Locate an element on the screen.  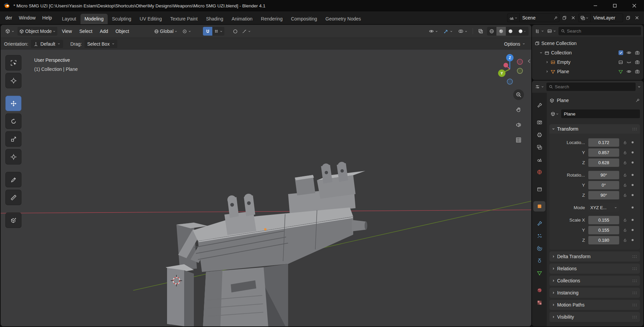
panel-visibility: Visibility is located at coordinates (595, 317).